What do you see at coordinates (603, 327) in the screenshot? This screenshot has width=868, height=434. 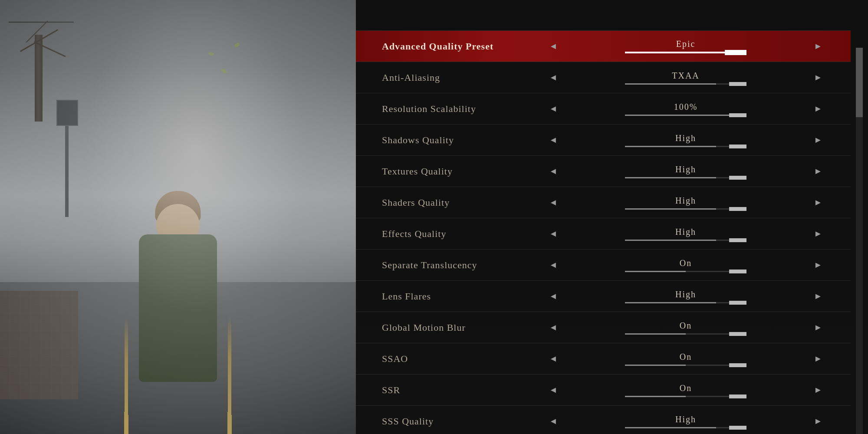 I see `setting-row-9: Global Motion Blur◄On►` at bounding box center [603, 327].